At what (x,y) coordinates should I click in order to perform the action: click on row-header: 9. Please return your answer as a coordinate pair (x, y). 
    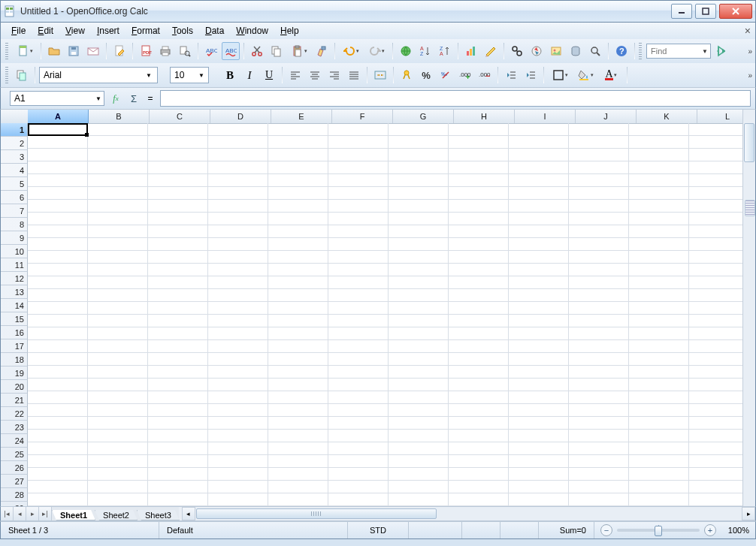
    Looking at the image, I should click on (14, 238).